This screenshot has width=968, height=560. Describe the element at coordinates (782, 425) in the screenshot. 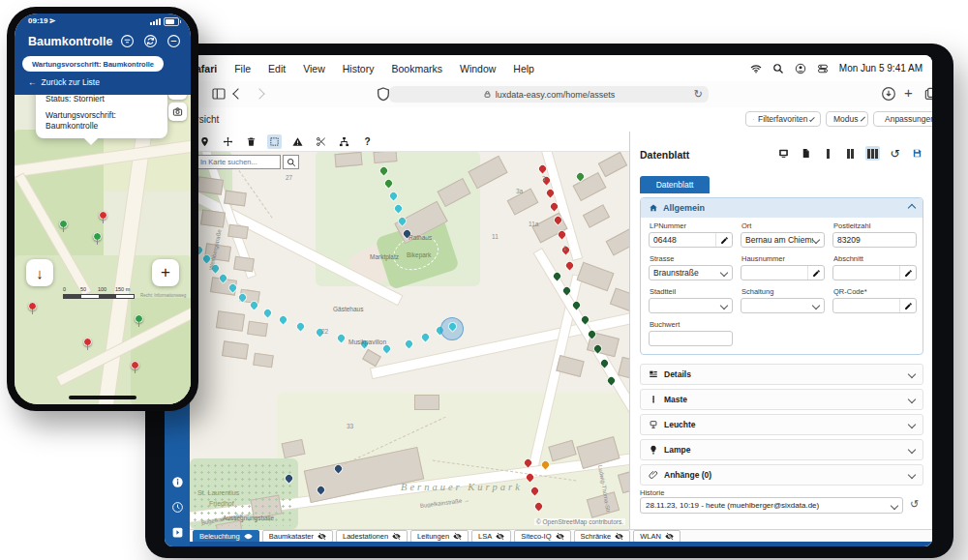

I see `section-leuchte: Leuchte` at that location.